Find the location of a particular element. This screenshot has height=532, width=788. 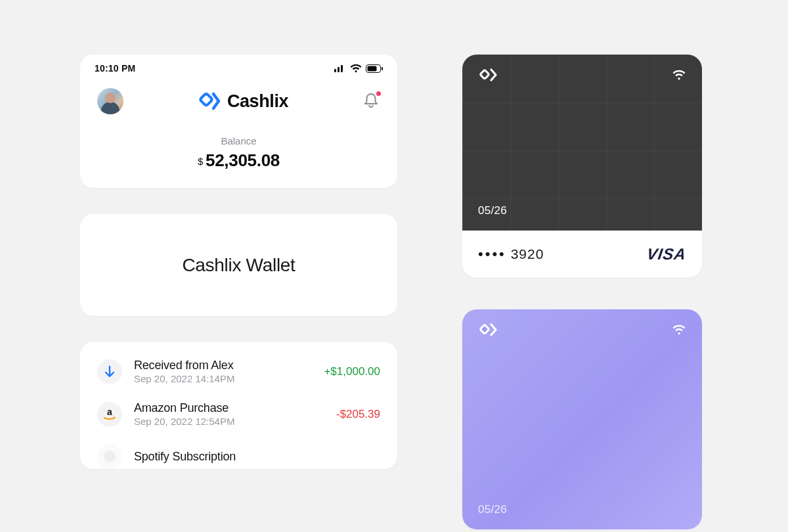

svg-text: a is located at coordinates (110, 412).